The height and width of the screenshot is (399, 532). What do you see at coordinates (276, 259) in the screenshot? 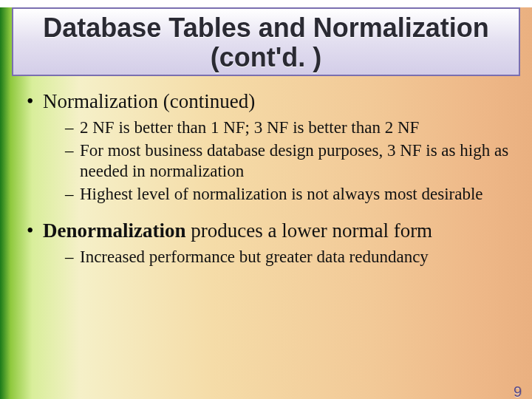
I see `sub-bullet-list: Increased performance but greater data r…` at bounding box center [276, 259].